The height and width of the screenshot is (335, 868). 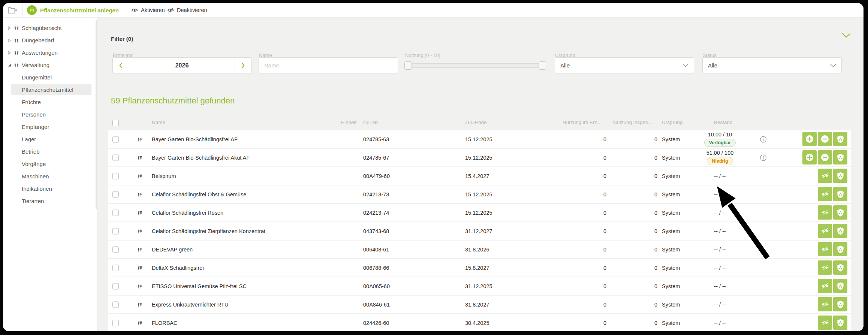 What do you see at coordinates (479, 231) in the screenshot?
I see `table-row: Celaflor Schädlingsfrei Zierpflanzen Kon…` at bounding box center [479, 231].